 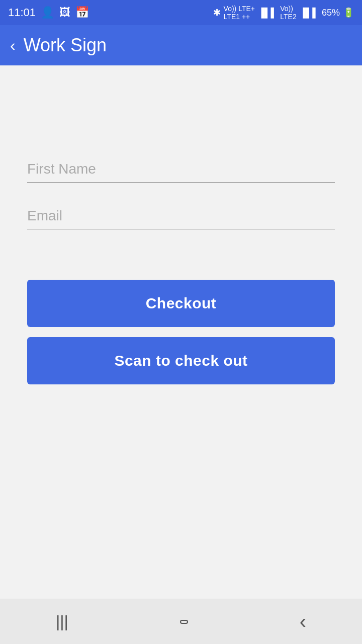 I want to click on back-button: ‹, so click(x=13, y=45).